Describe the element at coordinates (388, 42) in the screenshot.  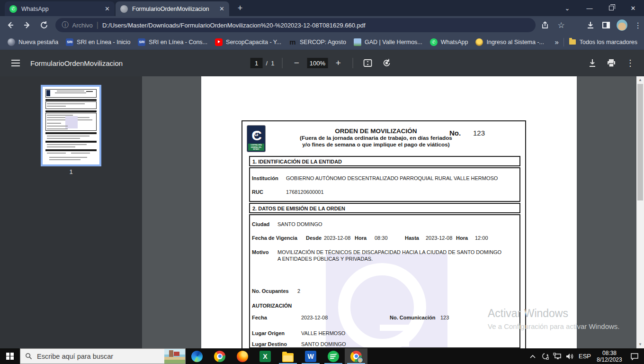
I see `bookmark-gad-valle-hermoso: GAD | Valle Hermos...` at that location.